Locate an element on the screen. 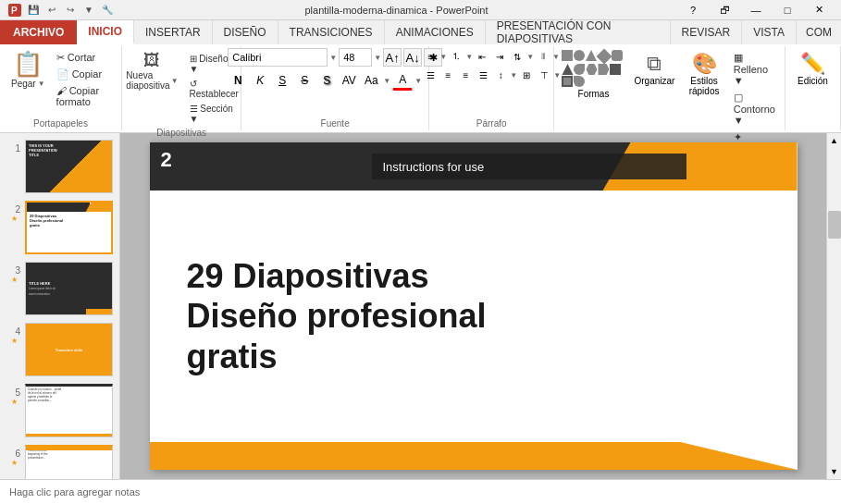 The width and height of the screenshot is (841, 504). font-color-dropdown: ▼ is located at coordinates (418, 81).